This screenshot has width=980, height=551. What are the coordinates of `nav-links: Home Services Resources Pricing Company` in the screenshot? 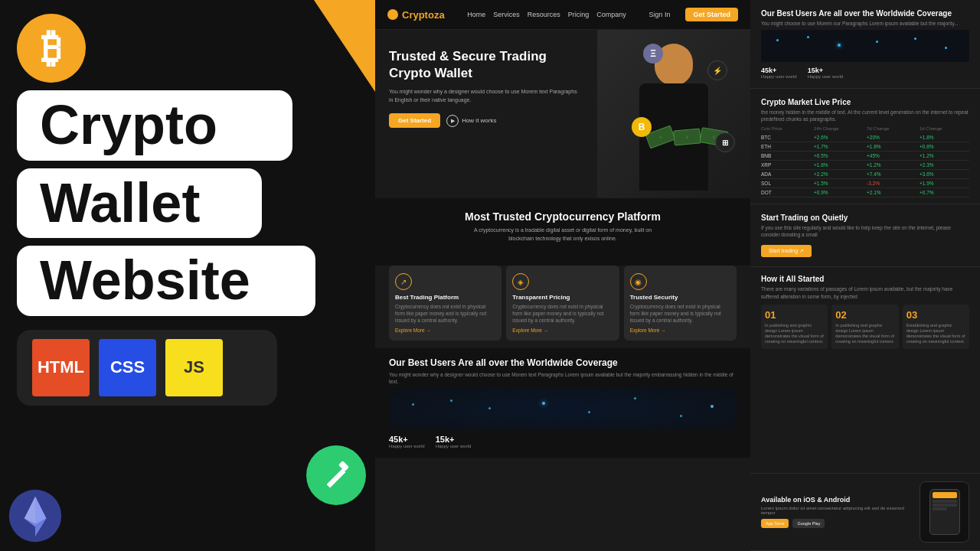 It's located at (547, 15).